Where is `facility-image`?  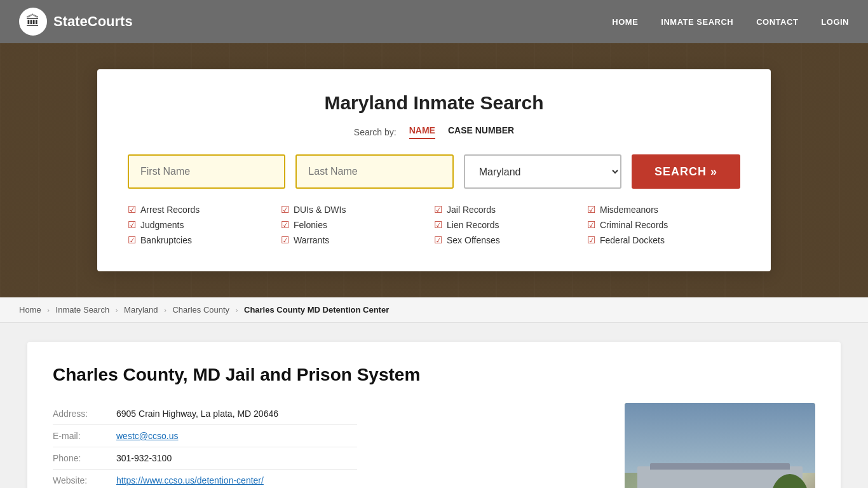
facility-image is located at coordinates (720, 445).